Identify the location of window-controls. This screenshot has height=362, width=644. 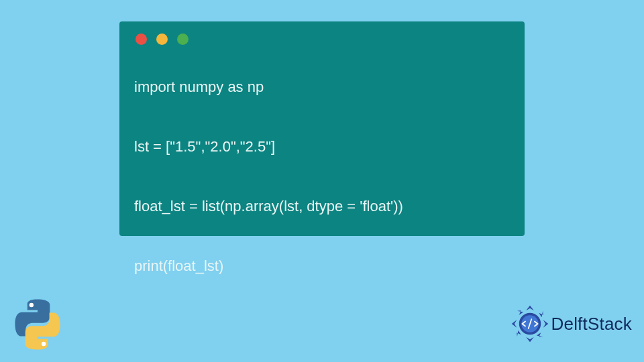
(322, 39).